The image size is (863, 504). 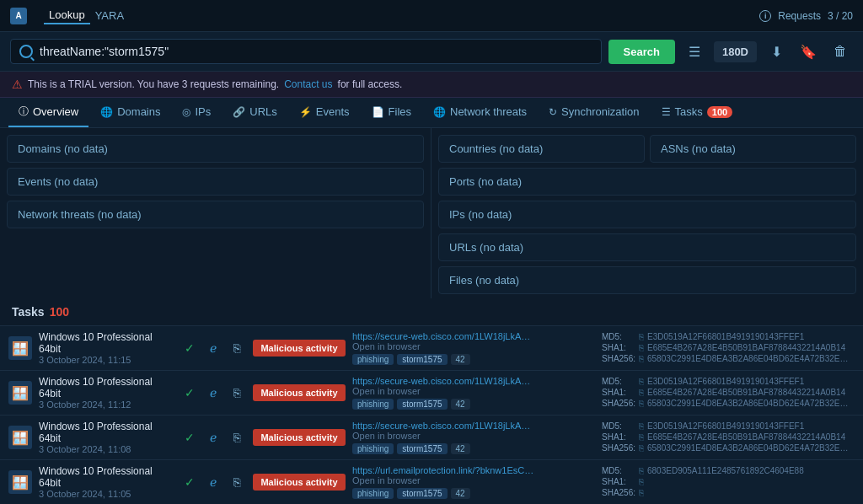 What do you see at coordinates (255, 113) in the screenshot?
I see `tab-urls: 🔗 URLs` at bounding box center [255, 113].